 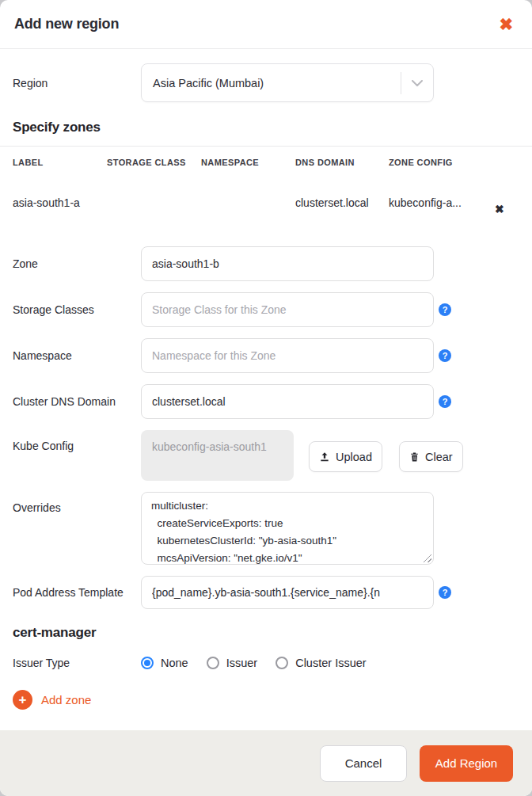 What do you see at coordinates (266, 82) in the screenshot?
I see `region-row: Region Asia Pacific (Mumbai)` at bounding box center [266, 82].